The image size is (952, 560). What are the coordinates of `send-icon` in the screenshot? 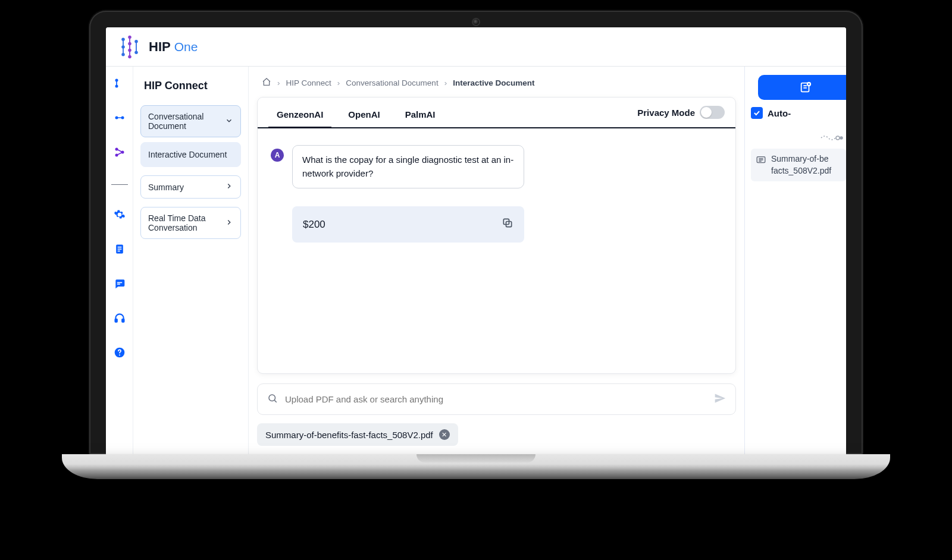 It's located at (720, 399).